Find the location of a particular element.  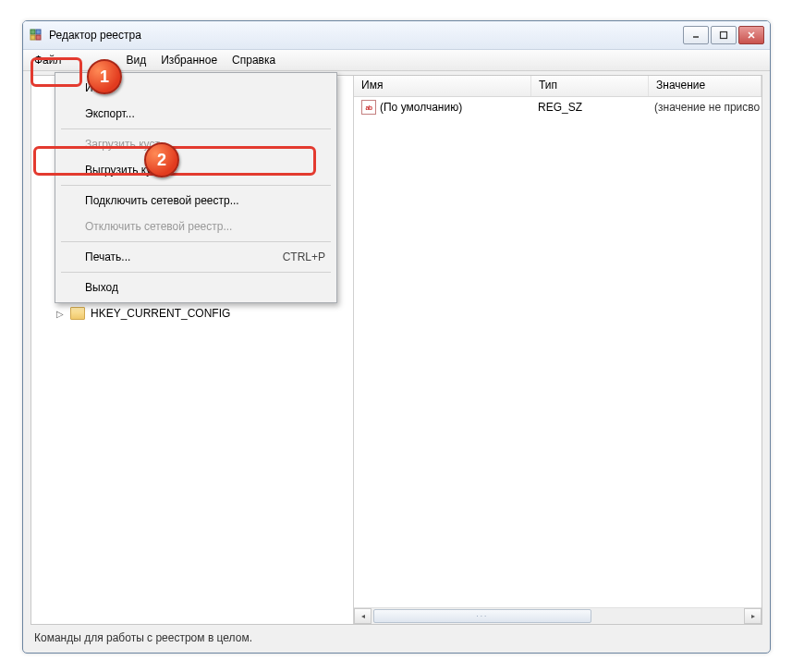

column-value: Значение is located at coordinates (705, 86).